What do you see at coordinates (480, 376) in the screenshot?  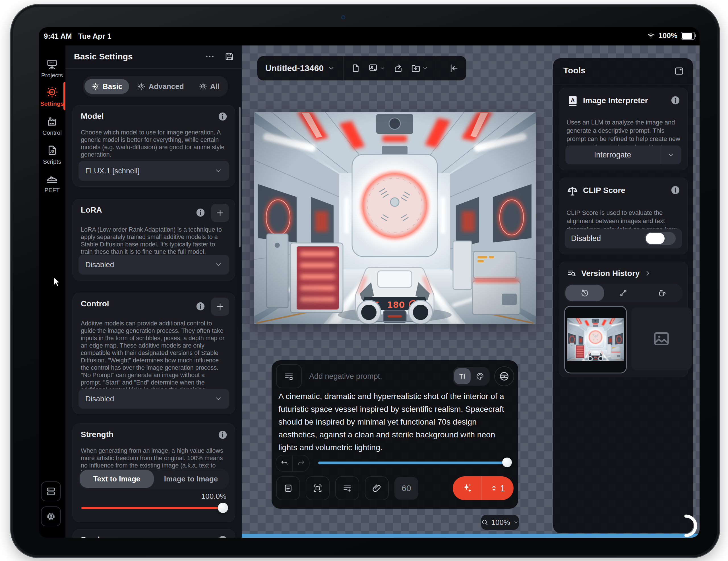 I see `palette-button` at bounding box center [480, 376].